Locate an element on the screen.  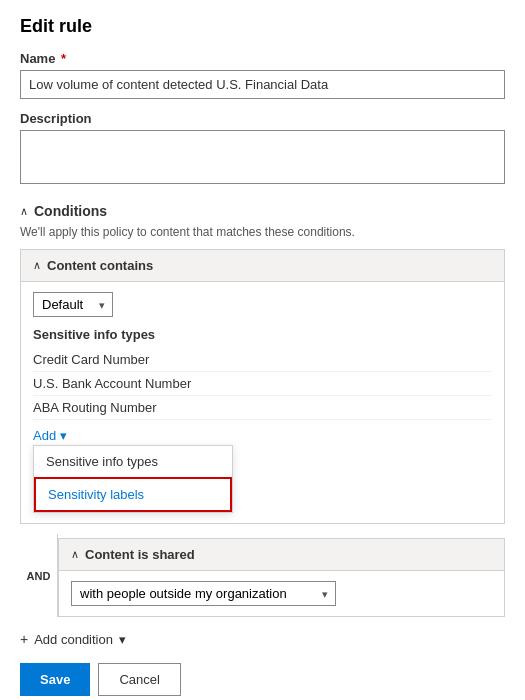
add-condition-label: Add condition is located at coordinates (74, 640).